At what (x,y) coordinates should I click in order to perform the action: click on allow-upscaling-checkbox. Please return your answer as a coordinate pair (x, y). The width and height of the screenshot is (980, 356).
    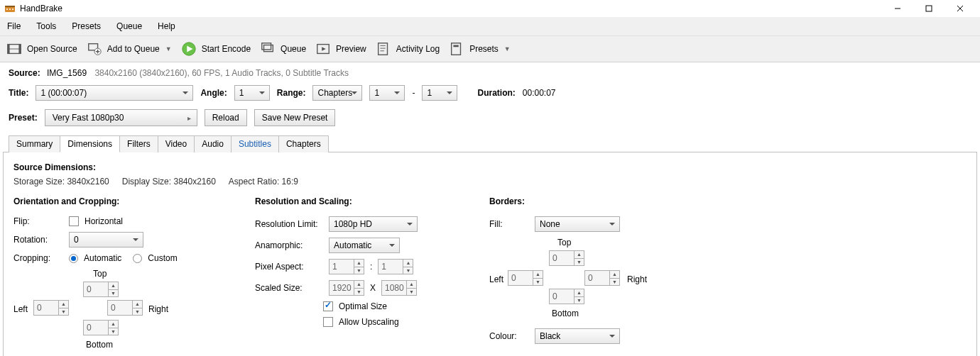
    Looking at the image, I should click on (328, 322).